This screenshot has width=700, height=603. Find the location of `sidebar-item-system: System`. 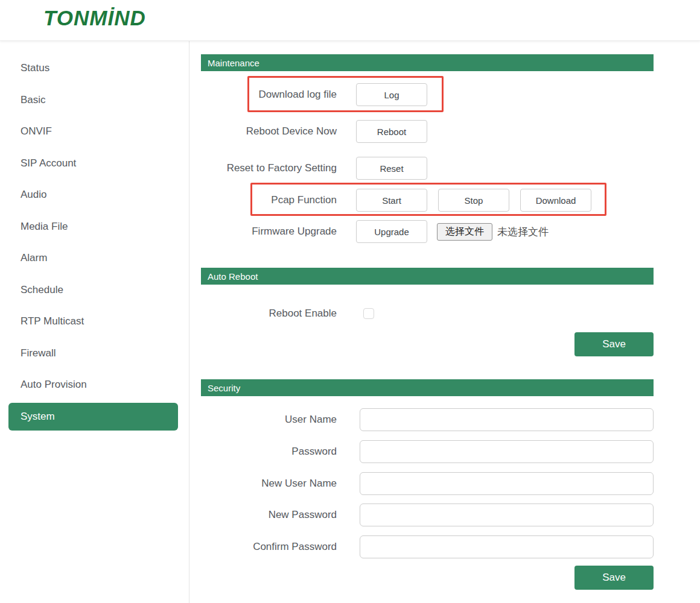

sidebar-item-system: System is located at coordinates (93, 417).